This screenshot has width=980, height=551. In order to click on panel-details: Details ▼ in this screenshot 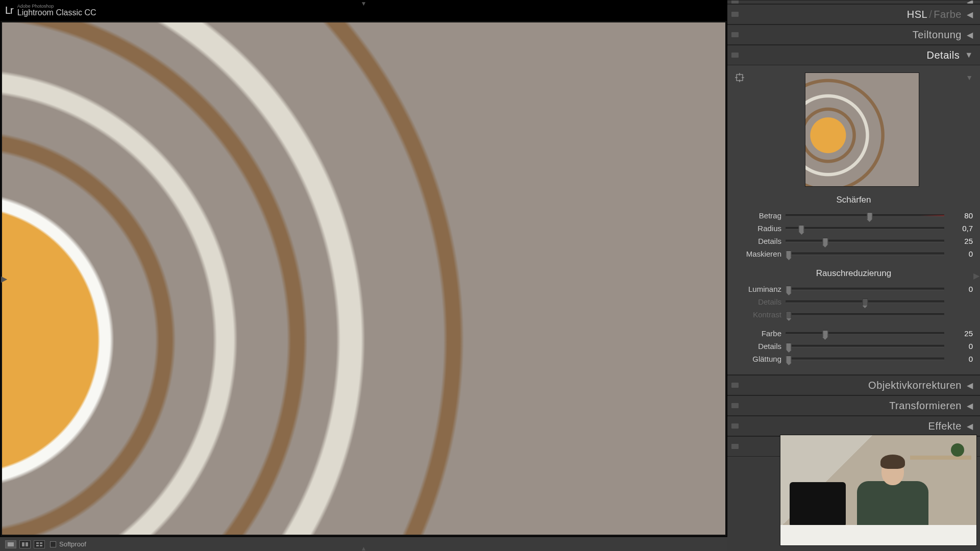, I will do `click(853, 55)`.